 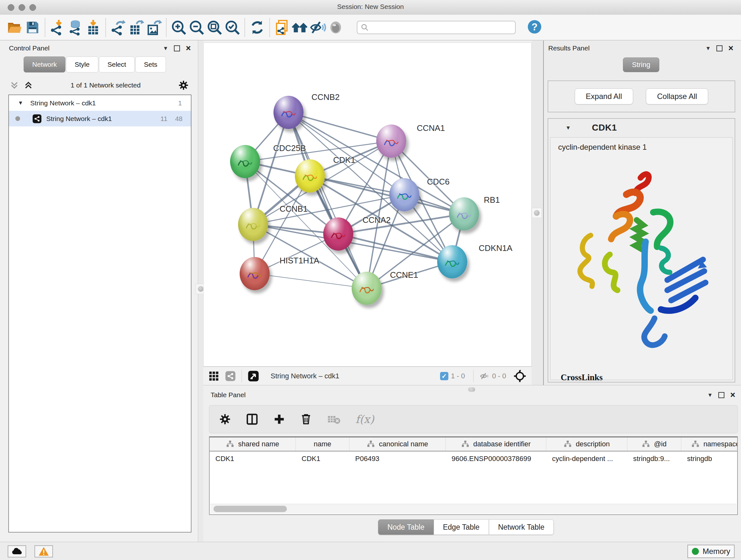 I want to click on network-node-ccnb1, so click(x=253, y=225).